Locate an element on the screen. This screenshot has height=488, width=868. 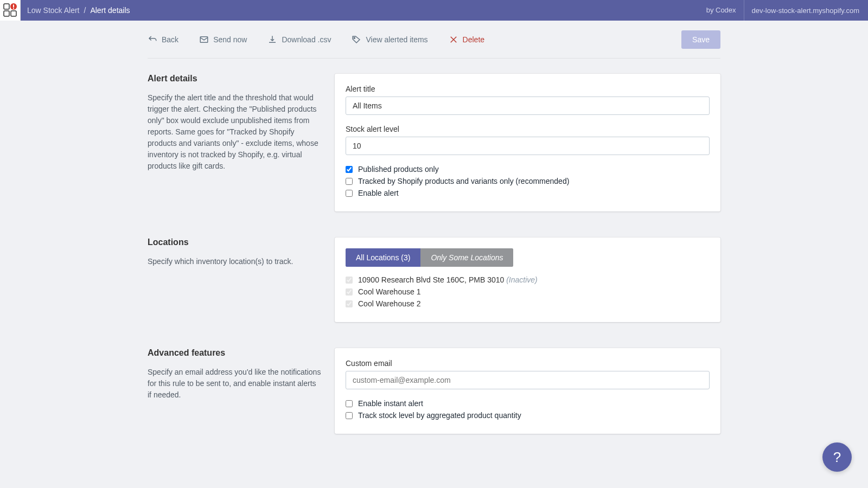
action-bar: Back Send now Download .csv View alerted… is located at coordinates (434, 40).